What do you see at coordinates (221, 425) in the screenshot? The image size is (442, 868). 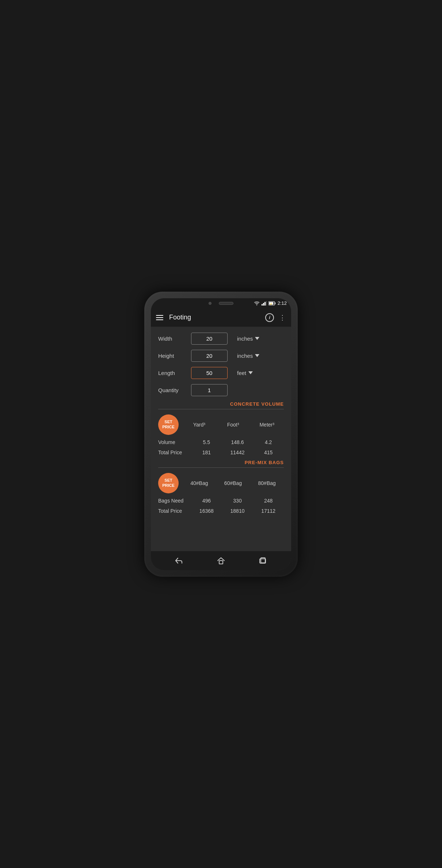 I see `concrete-col-headers-row: SET PRICE Yard³ Foot³ Meter³` at bounding box center [221, 425].